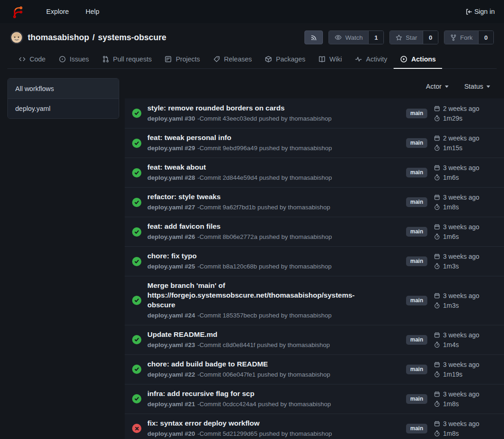  What do you see at coordinates (63, 89) in the screenshot?
I see `sidebar-item-all-workflows: All workflows` at bounding box center [63, 89].